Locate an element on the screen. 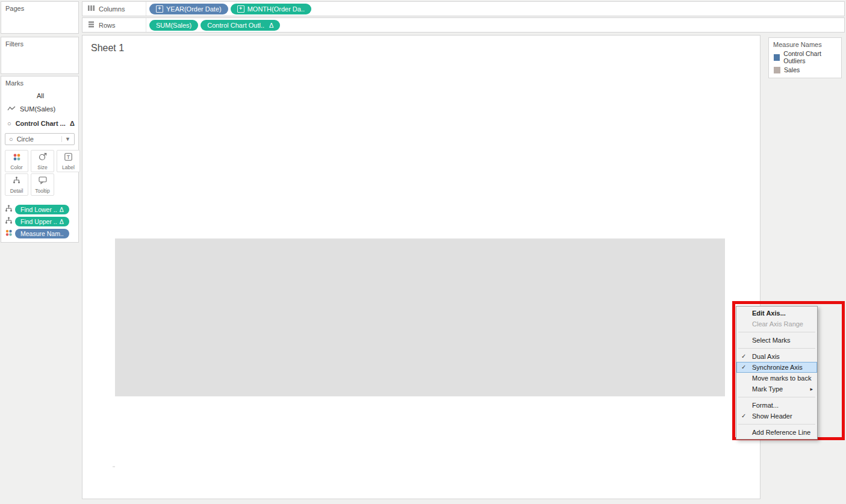  menu-item-edit-axis: Edit Axis... is located at coordinates (777, 313).